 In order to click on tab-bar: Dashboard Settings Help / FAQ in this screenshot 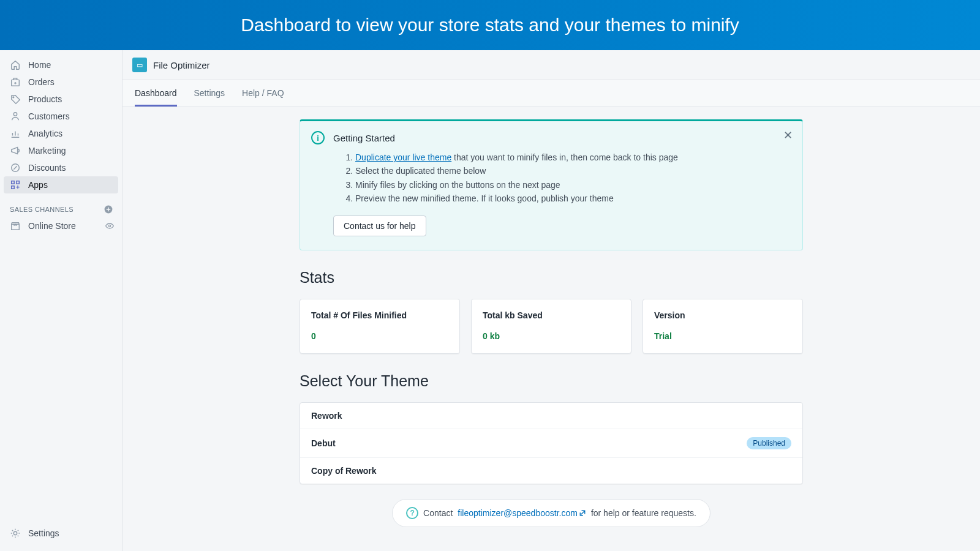, I will do `click(551, 94)`.